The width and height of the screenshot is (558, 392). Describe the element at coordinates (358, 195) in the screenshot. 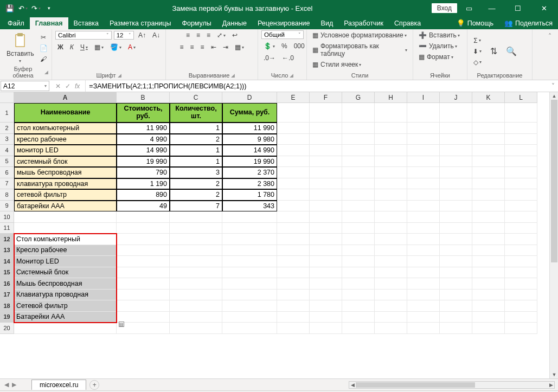

I see `cell-G8` at that location.